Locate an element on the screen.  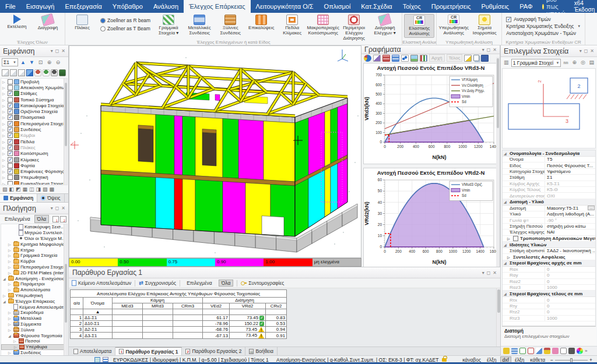
display-tree-item-8: ▷Συνδέσεις is located at coordinates (34, 129).